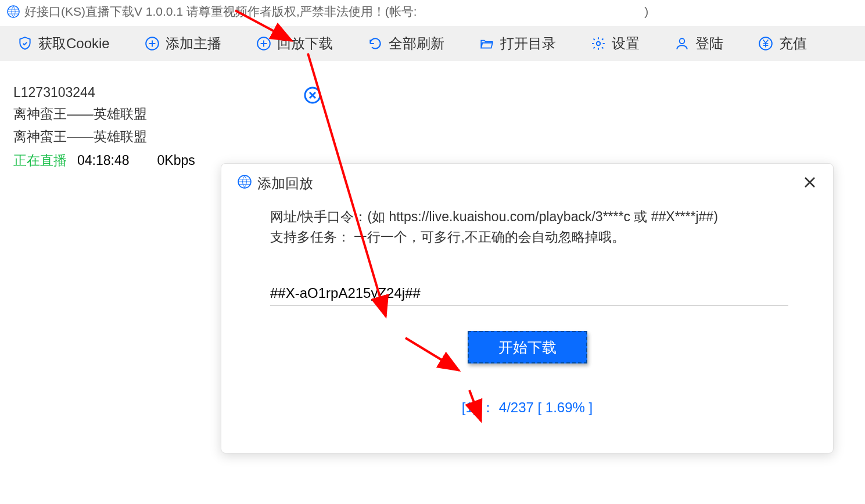 Image resolution: width=865 pixels, height=504 pixels. I want to click on dialog-logo-icon, so click(245, 183).